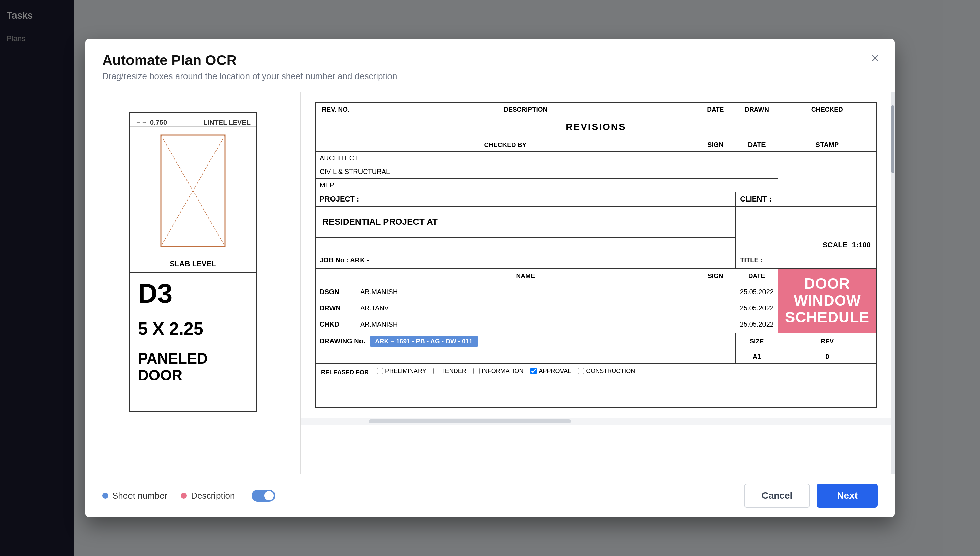 The image size is (980, 556). I want to click on table-row: JOB No : ARK - TITLE :, so click(596, 260).